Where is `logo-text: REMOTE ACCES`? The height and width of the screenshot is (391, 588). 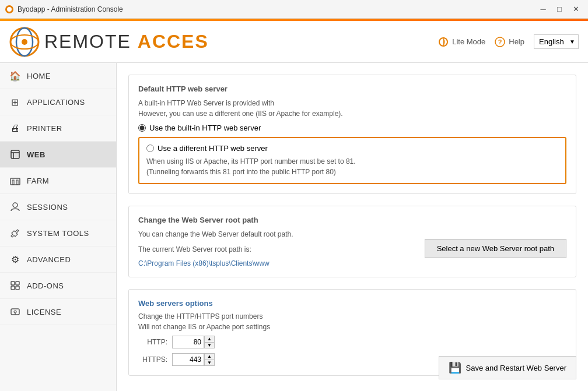 logo-text: REMOTE ACCES is located at coordinates (127, 42).